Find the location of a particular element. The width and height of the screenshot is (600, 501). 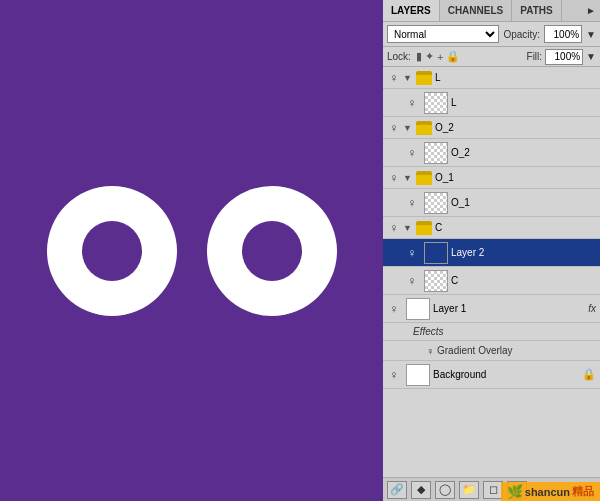

left-eye-inner is located at coordinates (112, 251).